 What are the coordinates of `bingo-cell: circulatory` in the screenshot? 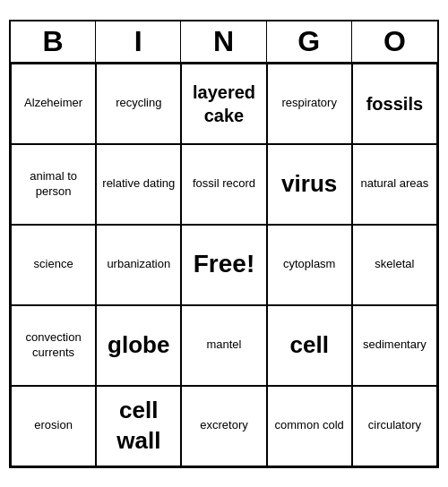 It's located at (394, 426).